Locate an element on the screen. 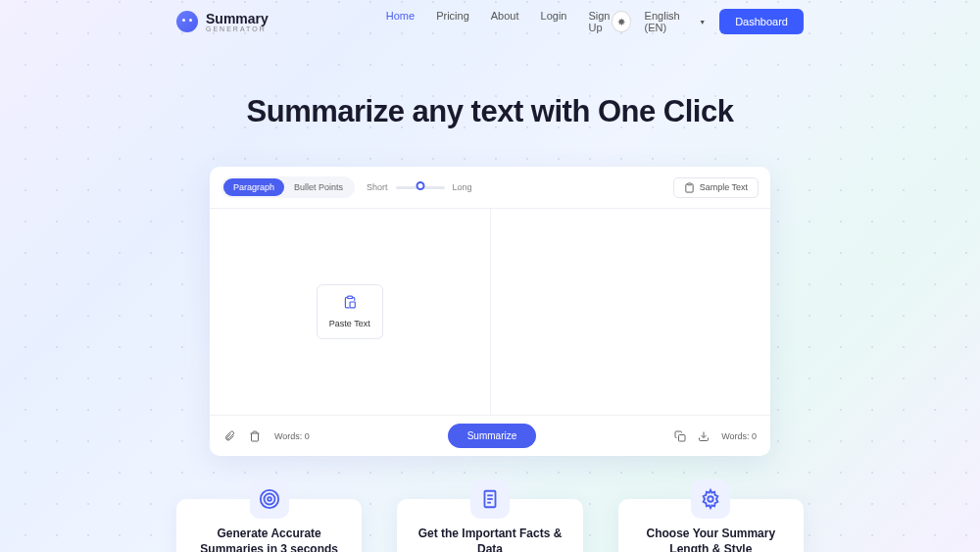  editor-toolbar-top: Paragraph Bullet Points Short Long Sampl… is located at coordinates (490, 188).